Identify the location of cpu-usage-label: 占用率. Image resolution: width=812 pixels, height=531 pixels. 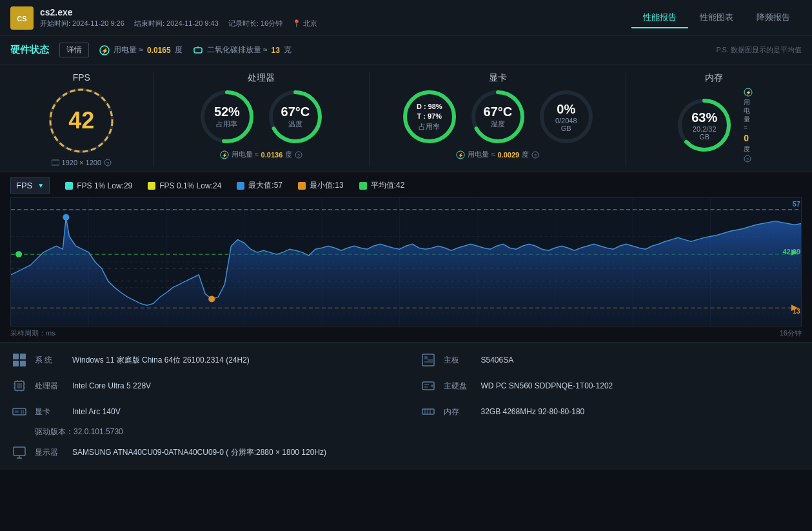
(227, 124).